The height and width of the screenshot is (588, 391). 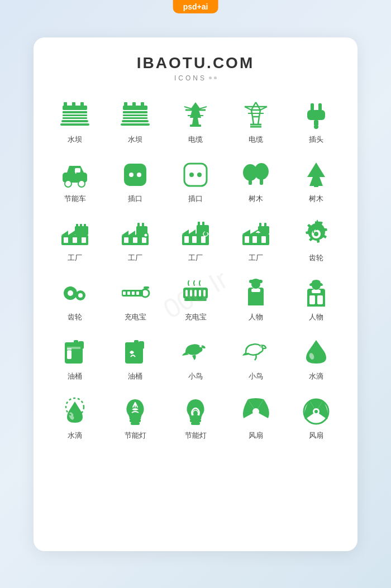 What do you see at coordinates (196, 122) in the screenshot?
I see `icon-tower-solid: 电缆` at bounding box center [196, 122].